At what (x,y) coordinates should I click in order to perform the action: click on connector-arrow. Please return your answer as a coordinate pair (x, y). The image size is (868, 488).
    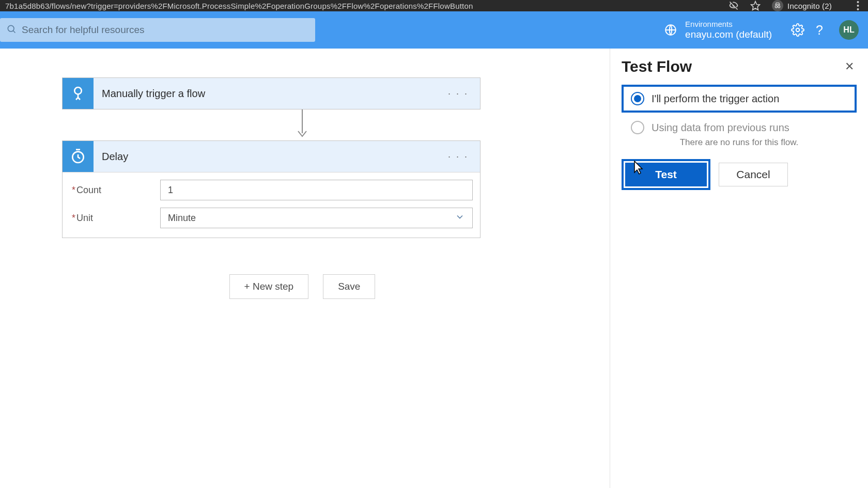
    Looking at the image, I should click on (302, 125).